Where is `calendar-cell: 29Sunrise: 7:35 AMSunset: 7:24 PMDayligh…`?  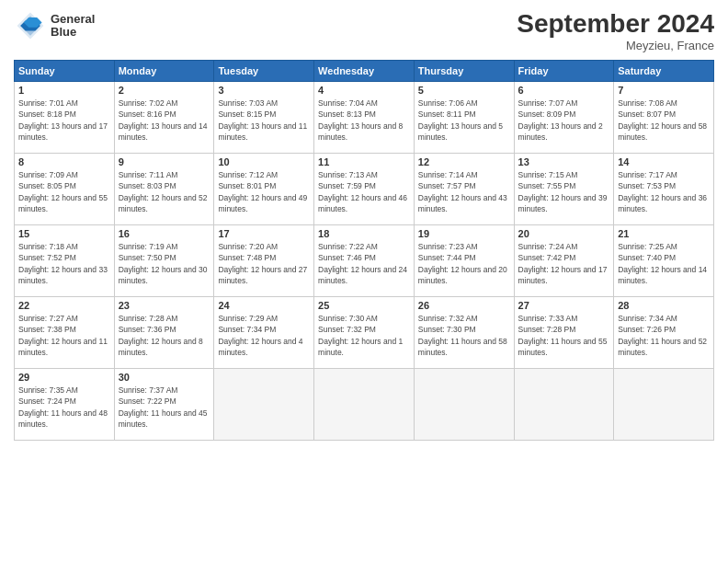 calendar-cell: 29Sunrise: 7:35 AMSunset: 7:24 PMDayligh… is located at coordinates (64, 405).